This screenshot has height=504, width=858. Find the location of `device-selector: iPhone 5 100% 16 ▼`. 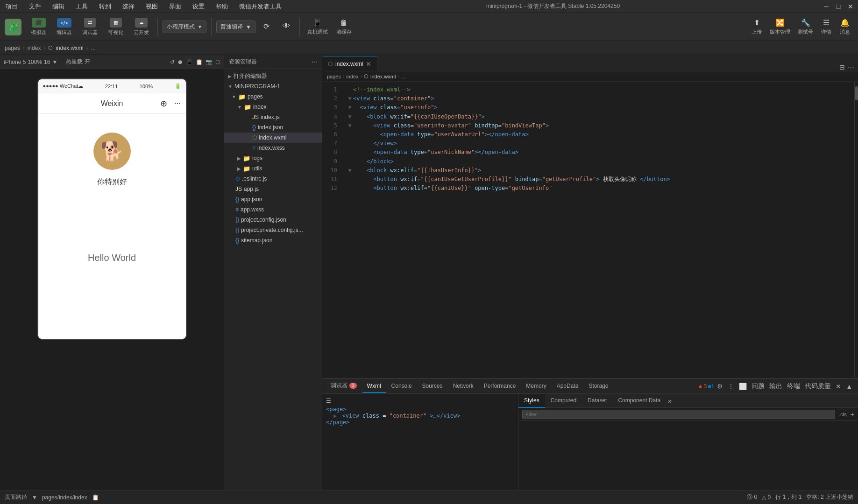

device-selector: iPhone 5 100% 16 ▼ is located at coordinates (31, 62).